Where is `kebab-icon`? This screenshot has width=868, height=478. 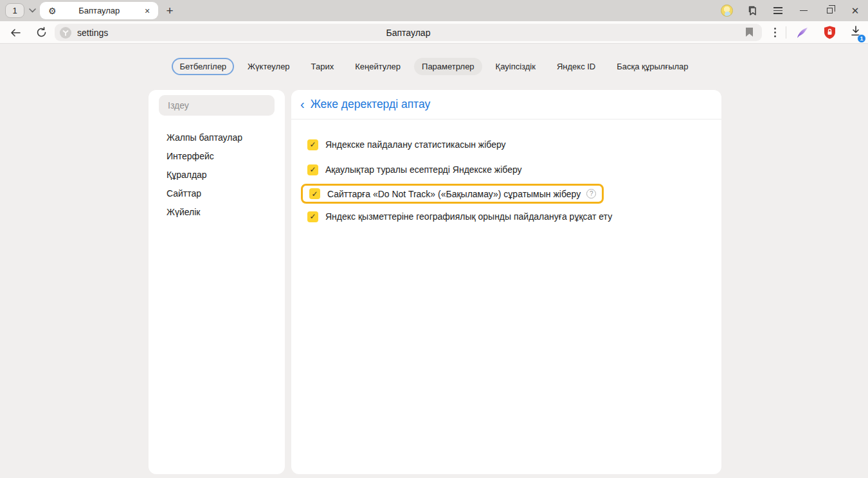
kebab-icon is located at coordinates (775, 32).